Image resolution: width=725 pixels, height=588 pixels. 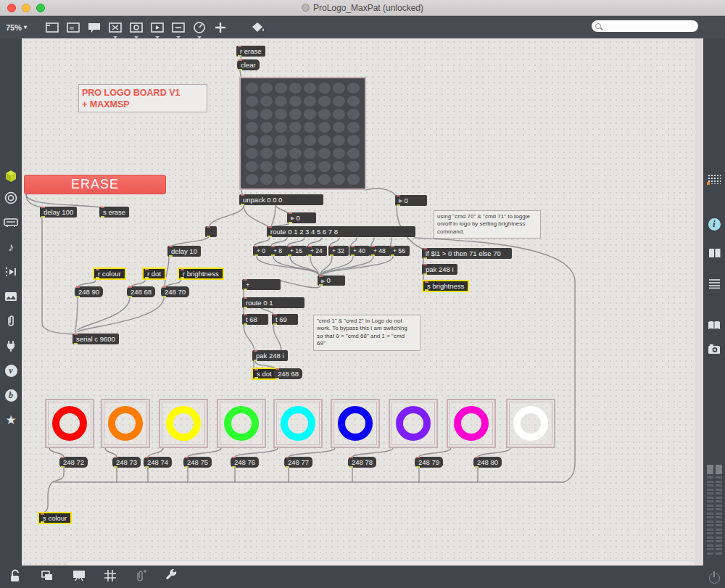 I want to click on title-comment: PRO LOGO BOARD V1 + MAXMSP, so click(x=143, y=99).